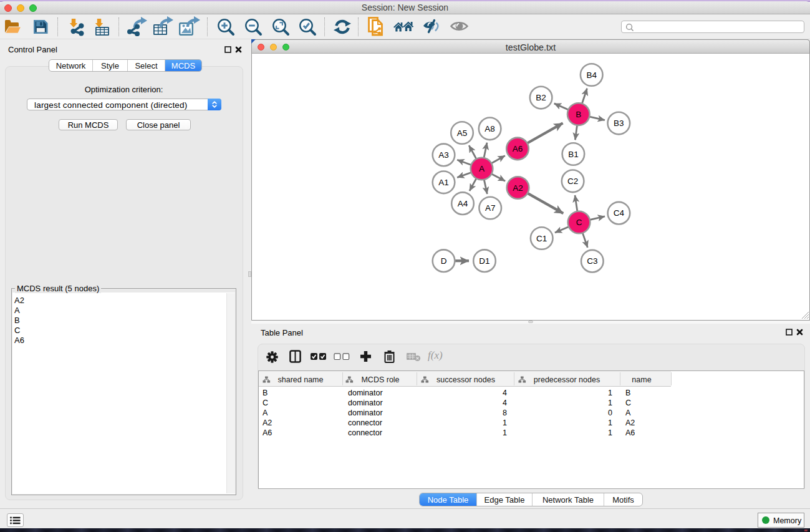 The width and height of the screenshot is (810, 532). What do you see at coordinates (444, 155) in the screenshot?
I see `svg-text: A3` at bounding box center [444, 155].